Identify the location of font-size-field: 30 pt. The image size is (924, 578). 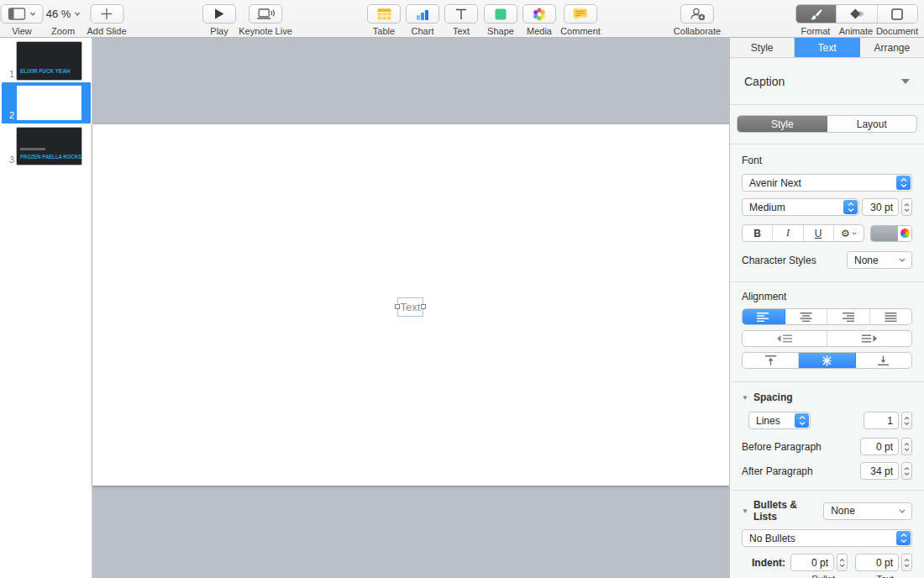
(880, 207).